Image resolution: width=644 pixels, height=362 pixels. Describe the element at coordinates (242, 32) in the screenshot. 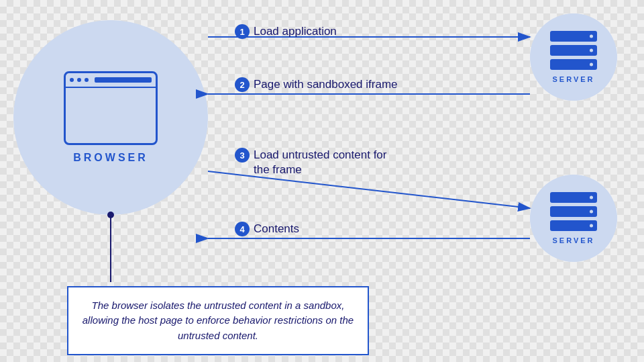

I see `step-1-number: 1` at that location.